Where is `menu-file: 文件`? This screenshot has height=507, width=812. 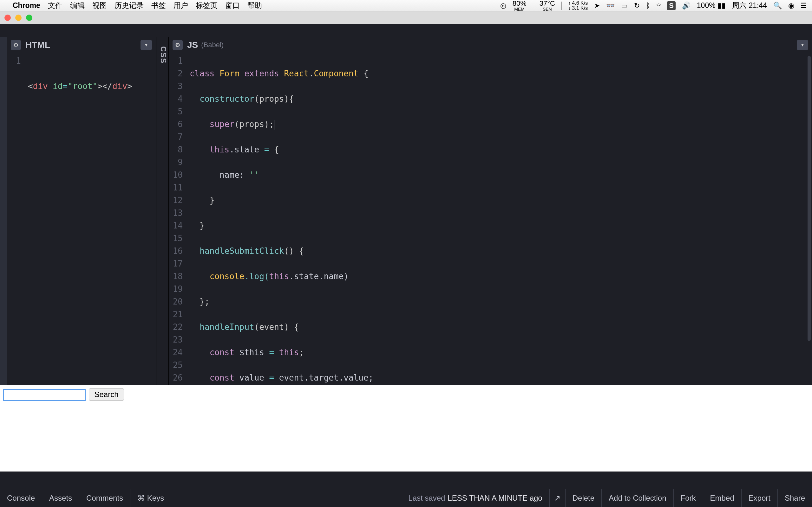
menu-file: 文件 is located at coordinates (55, 5).